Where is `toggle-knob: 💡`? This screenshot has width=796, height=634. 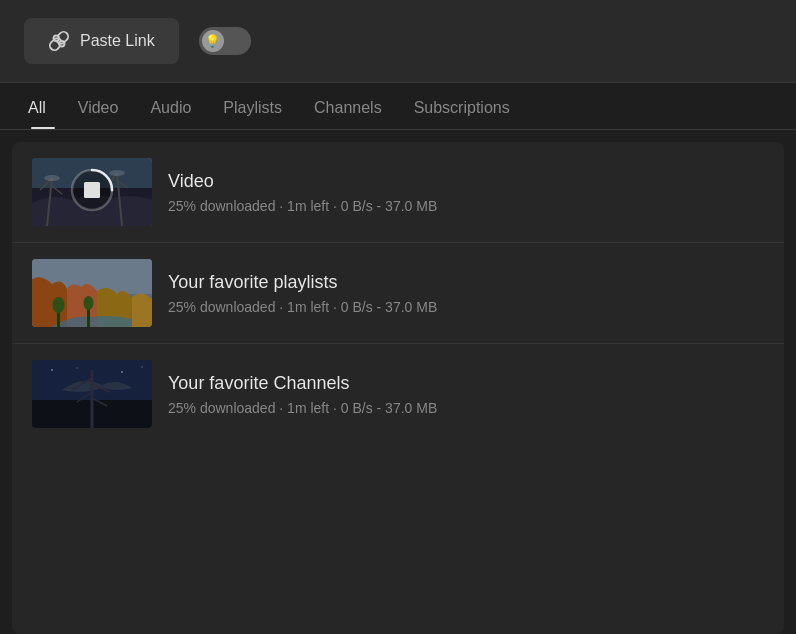 toggle-knob: 💡 is located at coordinates (213, 41).